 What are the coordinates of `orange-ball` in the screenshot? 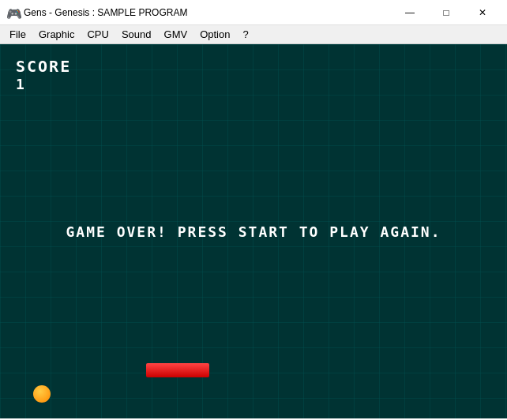 It's located at (42, 394).